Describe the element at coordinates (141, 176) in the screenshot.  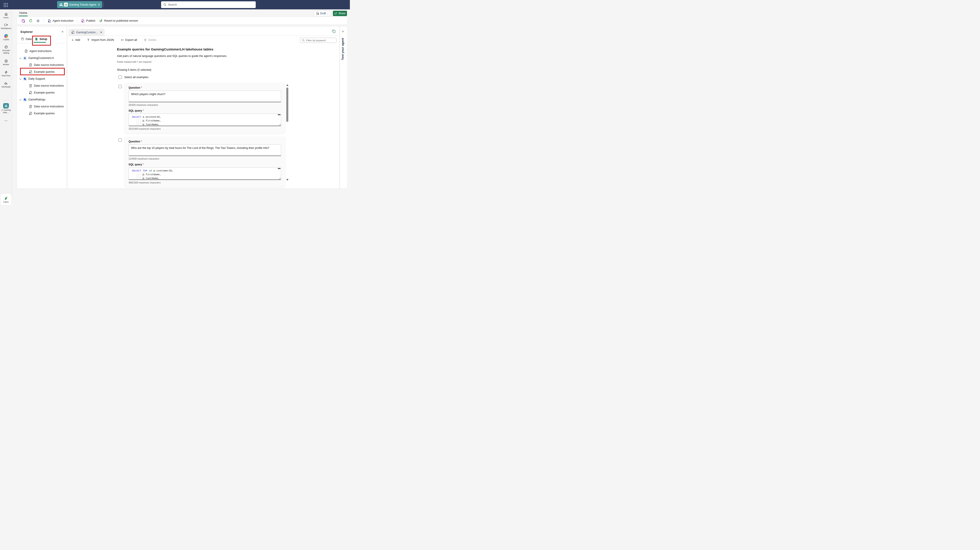
I see `indent-guides` at that location.